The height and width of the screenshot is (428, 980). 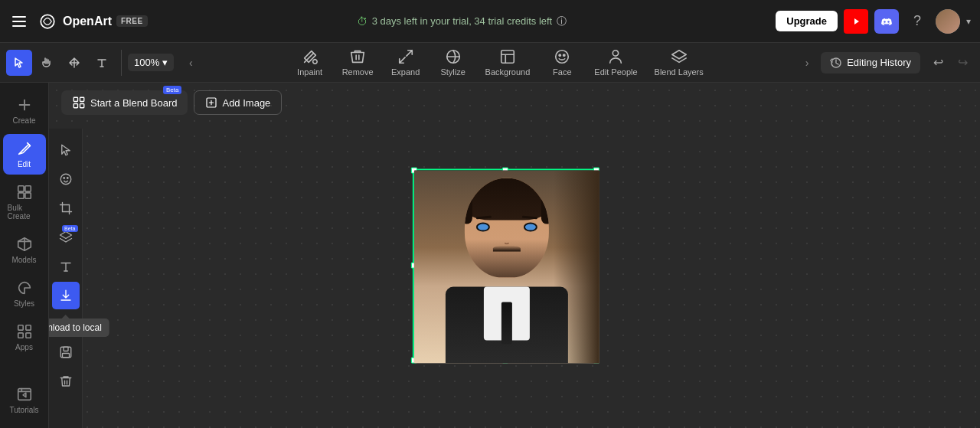 What do you see at coordinates (24, 294) in the screenshot?
I see `sidebar-item-styles: Styles` at bounding box center [24, 294].